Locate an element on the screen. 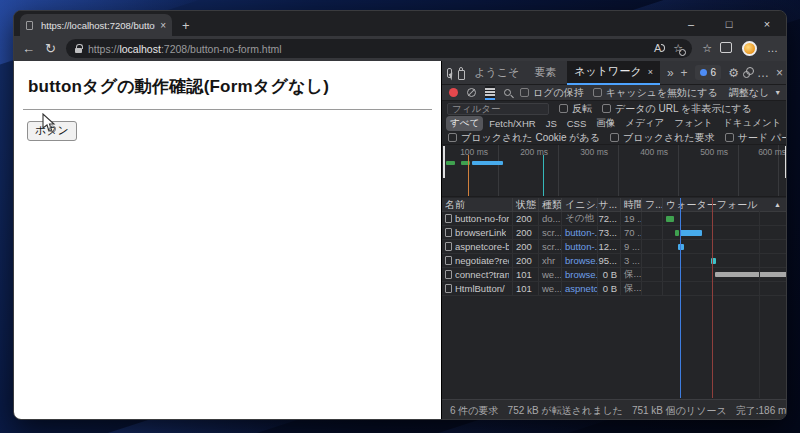 The width and height of the screenshot is (800, 433). profile-avatar is located at coordinates (750, 48).